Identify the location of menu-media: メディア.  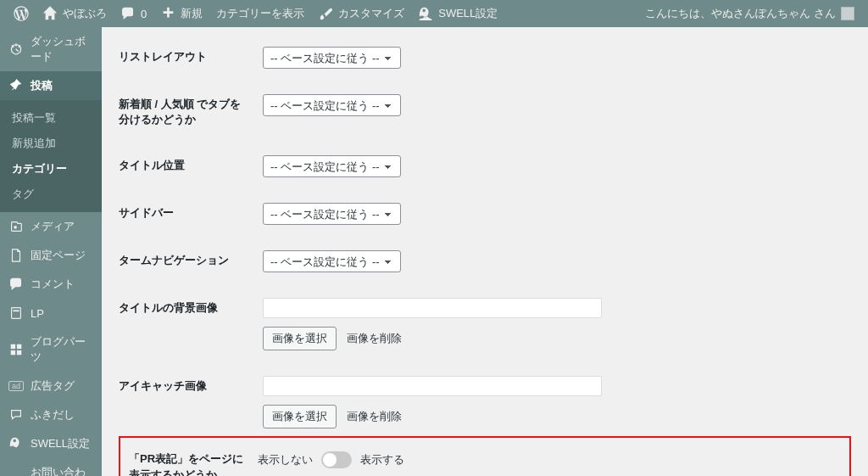
(51, 227).